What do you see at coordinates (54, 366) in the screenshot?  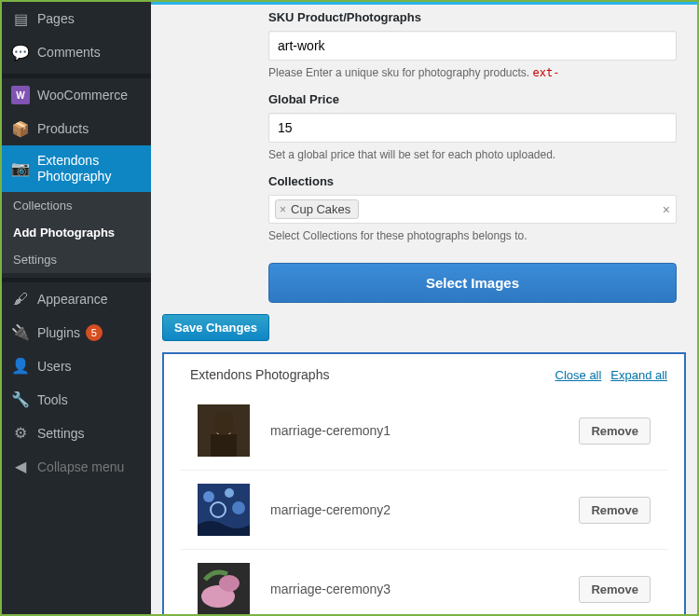 I see `sidebar-item-label: Users` at bounding box center [54, 366].